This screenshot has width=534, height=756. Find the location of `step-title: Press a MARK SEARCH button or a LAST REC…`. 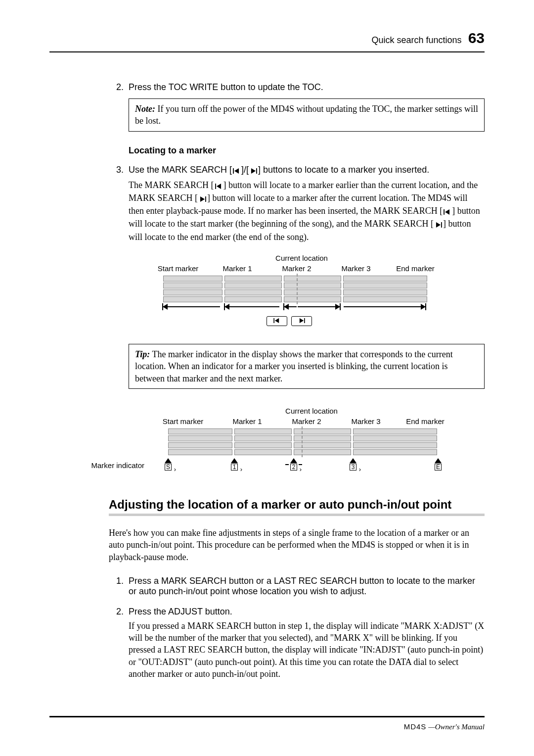

step-title: Press a MARK SEARCH button or a LAST REC… is located at coordinates (307, 586).